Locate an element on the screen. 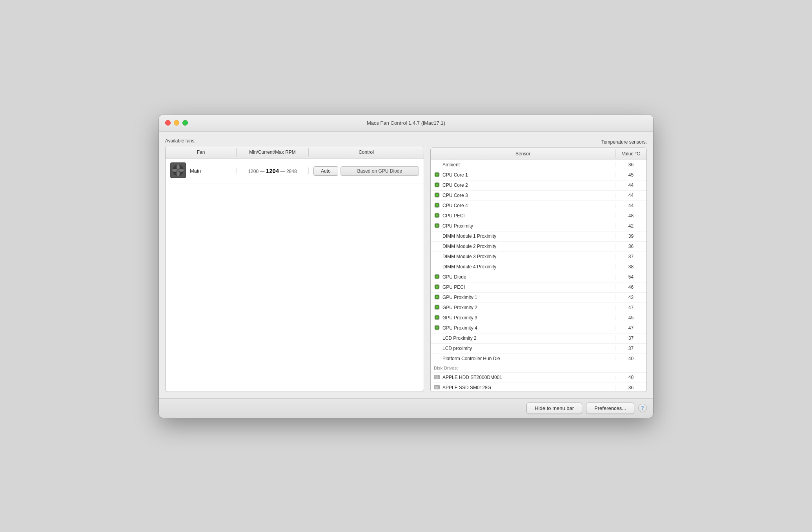 The width and height of the screenshot is (812, 532). disk-value: 40 is located at coordinates (631, 377).